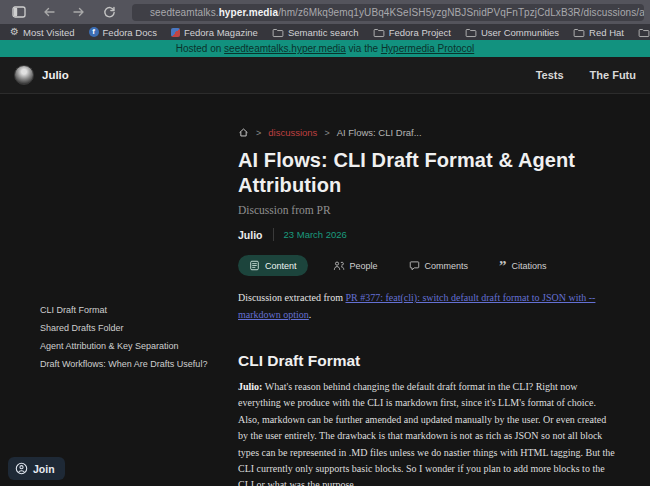  I want to click on bookmark-most-visited: ⚙Most Visited, so click(42, 32).